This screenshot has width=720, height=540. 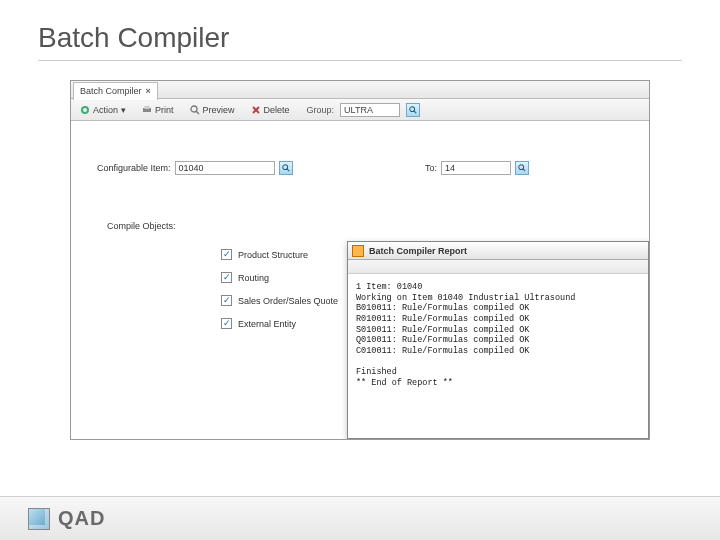 I want to click on check-sales-order: ✓ Sales Order/Sales Quote, so click(x=280, y=300).